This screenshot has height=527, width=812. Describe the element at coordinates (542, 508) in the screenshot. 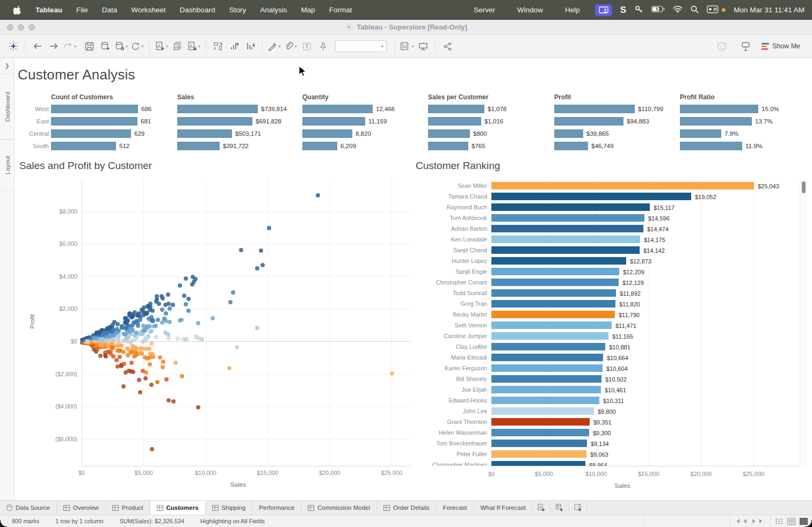

I see `new-worksheet-tab-button` at that location.